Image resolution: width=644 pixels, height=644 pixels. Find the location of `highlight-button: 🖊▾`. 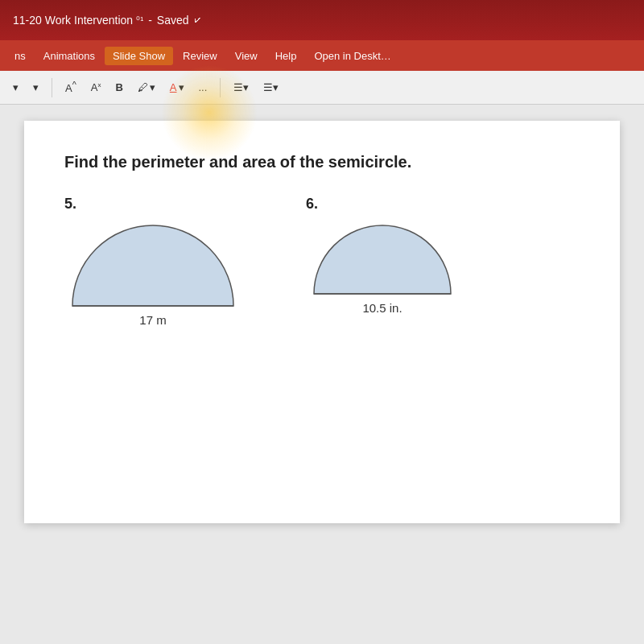

highlight-button: 🖊▾ is located at coordinates (147, 87).